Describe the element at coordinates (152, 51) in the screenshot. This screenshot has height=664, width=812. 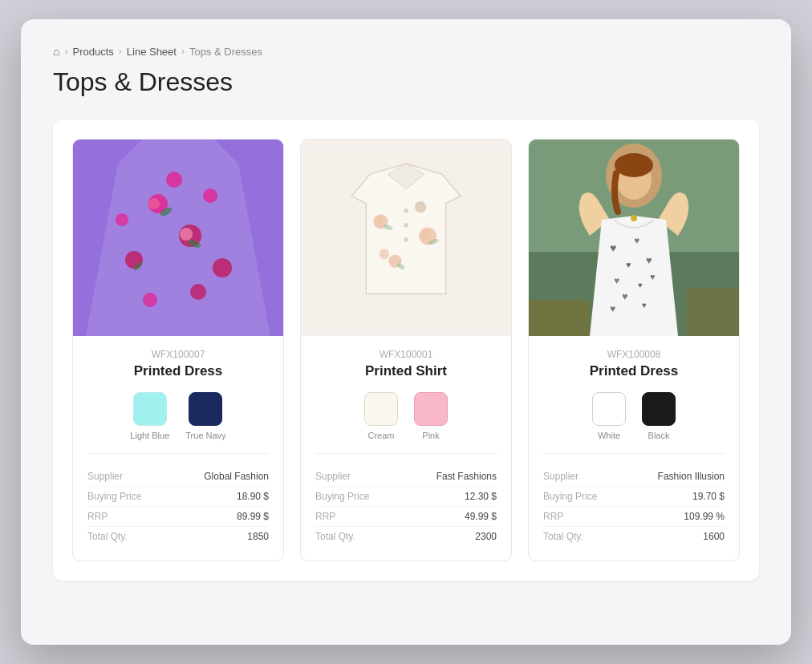
I see `breadcrumb-linesheet: Line Sheet` at that location.